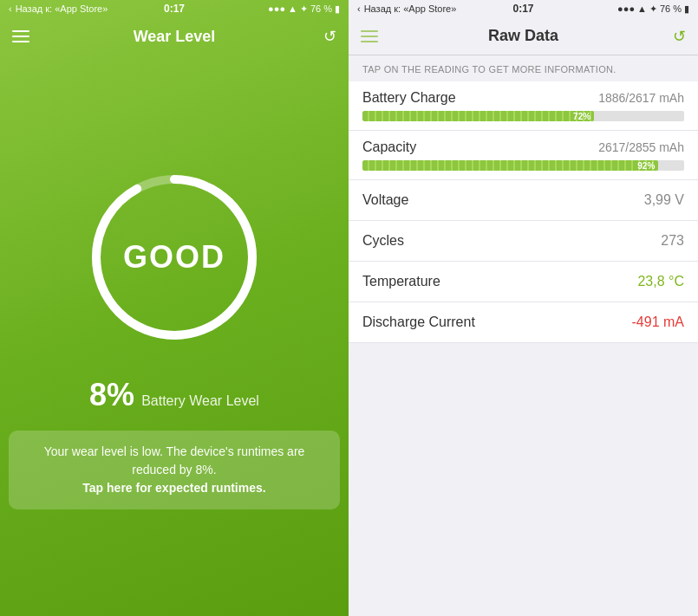  Describe the element at coordinates (661, 282) in the screenshot. I see `temperature-value: 23,8 °C` at that location.